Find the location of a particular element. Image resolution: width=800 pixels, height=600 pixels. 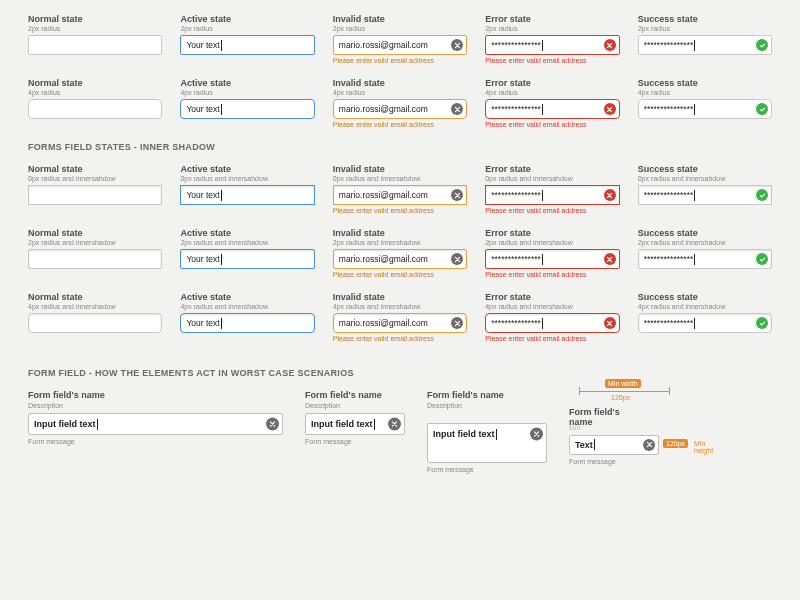

state-sub: 4px radius and innershadow is located at coordinates (400, 306).